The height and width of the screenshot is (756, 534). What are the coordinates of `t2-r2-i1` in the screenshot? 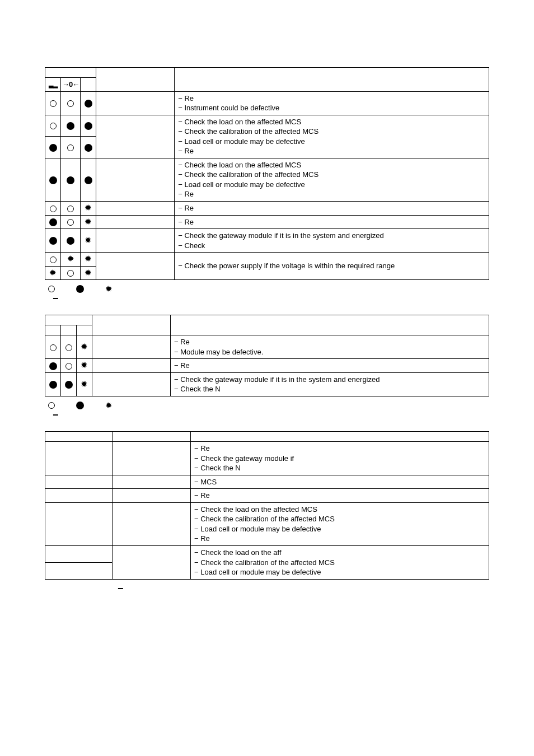 It's located at (53, 366).